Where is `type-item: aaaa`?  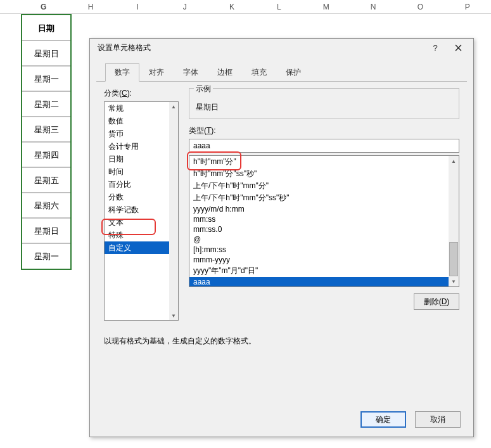
type-item: aaaa is located at coordinates (324, 282).